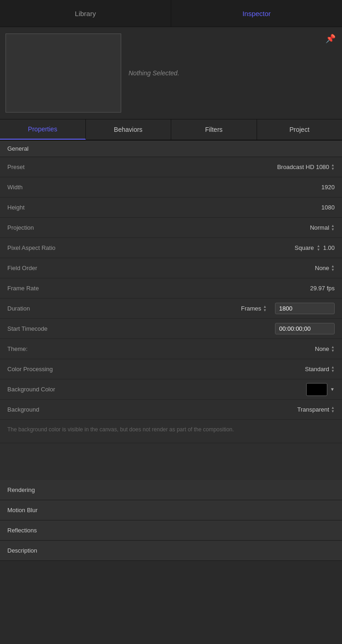 The width and height of the screenshot is (342, 644). Describe the element at coordinates (39, 228) in the screenshot. I see `projection-label: Projection` at that location.